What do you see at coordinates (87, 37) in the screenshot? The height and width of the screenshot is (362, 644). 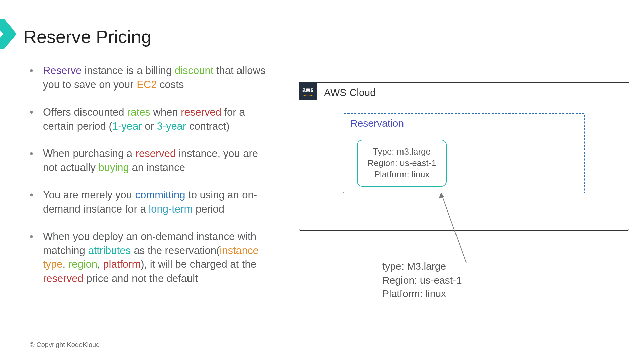 I see `slide-title: Reserve Pricing` at bounding box center [87, 37].